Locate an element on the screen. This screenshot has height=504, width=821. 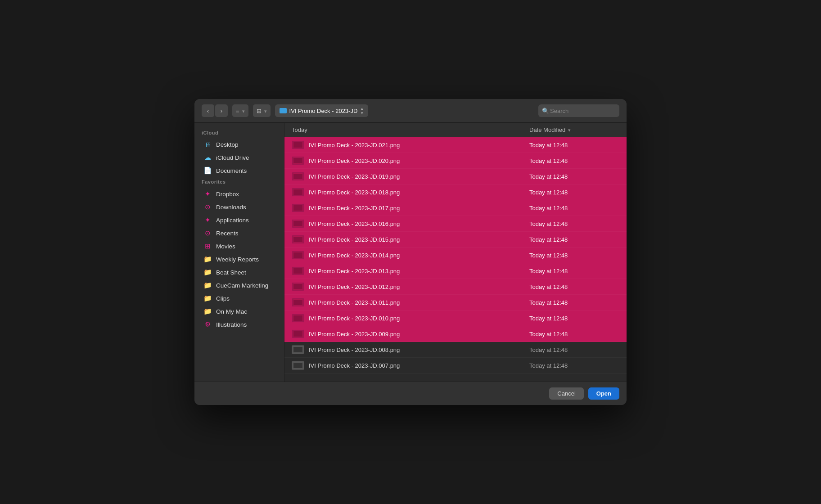
folder-icon is located at coordinates (283, 111).